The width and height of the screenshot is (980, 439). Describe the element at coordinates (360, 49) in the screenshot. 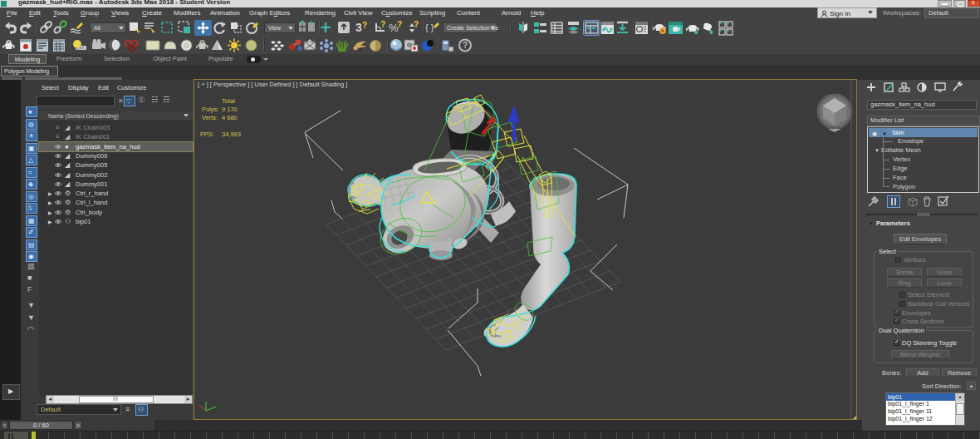

I see `svg-text: HF` at that location.